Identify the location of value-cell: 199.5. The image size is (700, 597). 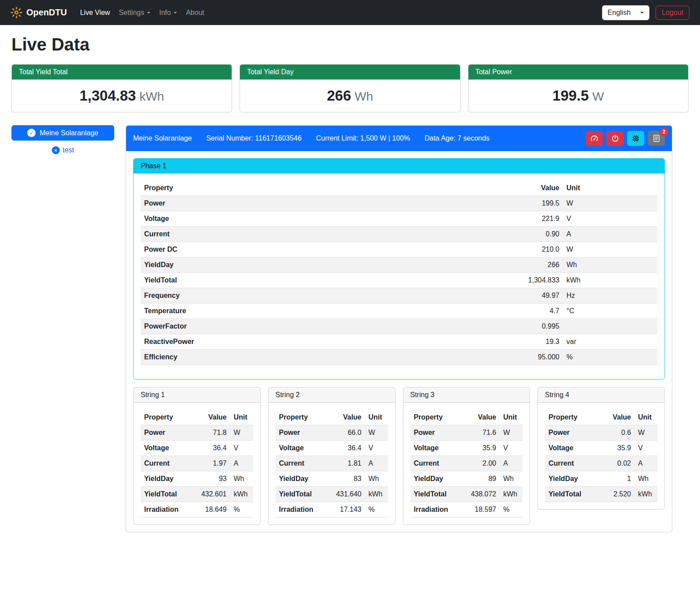
(534, 204).